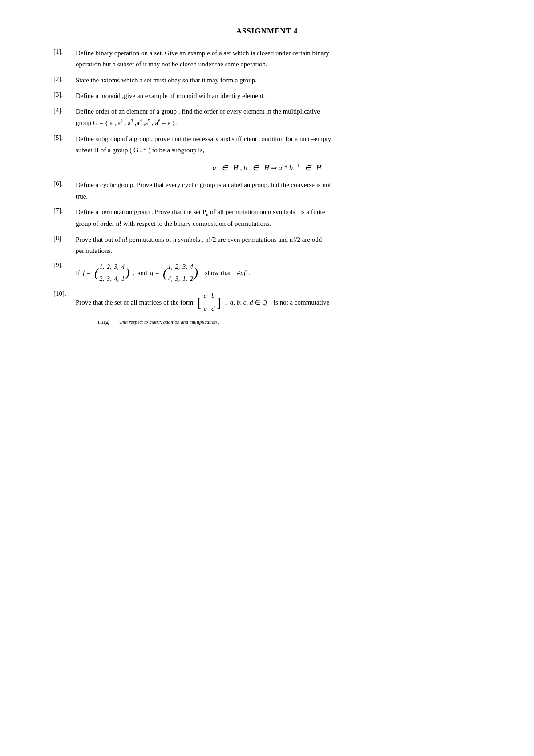 This screenshot has width=534, height=756. I want to click on q3-number: [3]., so click(65, 94).